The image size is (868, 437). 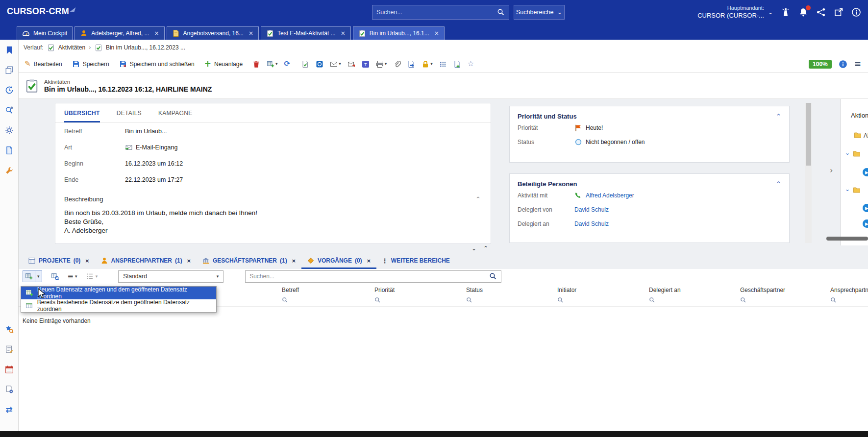 What do you see at coordinates (411, 64) in the screenshot?
I see `export-document-icon` at bounding box center [411, 64].